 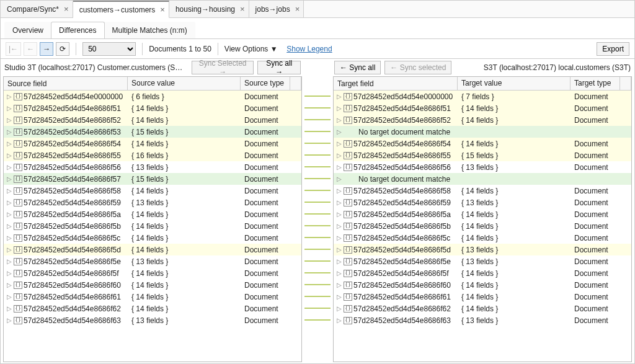 I want to click on column-header-field: Source field, so click(x=66, y=83).